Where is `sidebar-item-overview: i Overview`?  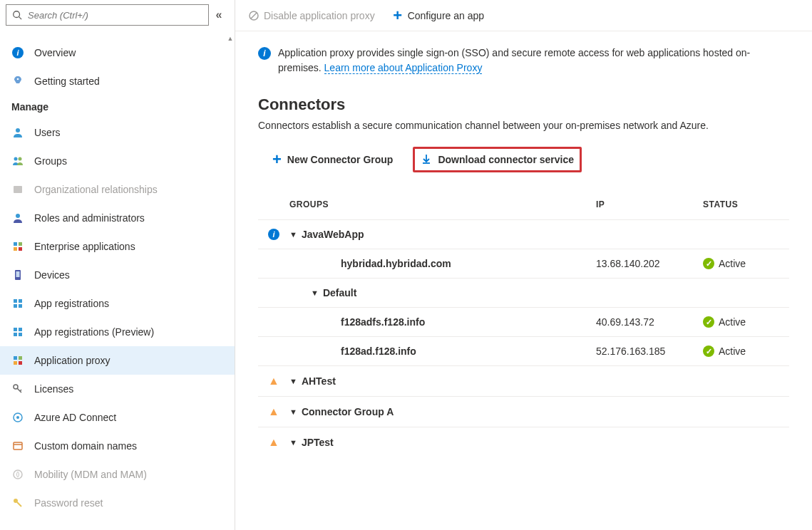 sidebar-item-overview: i Overview is located at coordinates (117, 53).